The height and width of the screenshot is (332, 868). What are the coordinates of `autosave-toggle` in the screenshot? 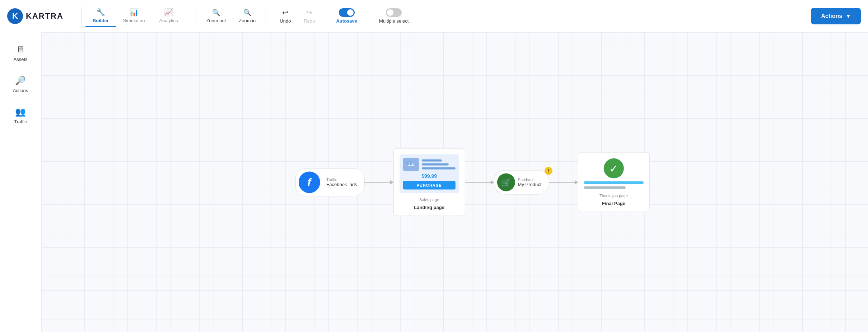 It's located at (347, 13).